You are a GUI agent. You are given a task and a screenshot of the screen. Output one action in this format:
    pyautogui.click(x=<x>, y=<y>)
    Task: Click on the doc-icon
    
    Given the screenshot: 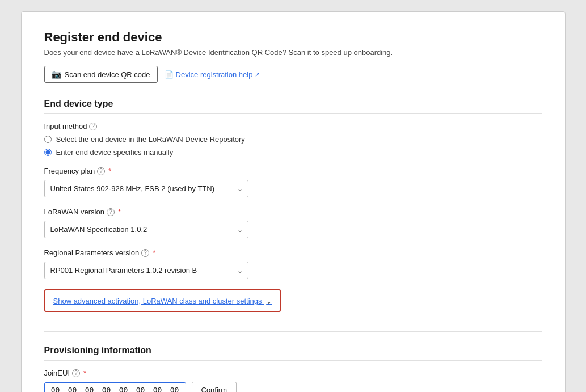 What is the action you would take?
    pyautogui.click(x=169, y=75)
    